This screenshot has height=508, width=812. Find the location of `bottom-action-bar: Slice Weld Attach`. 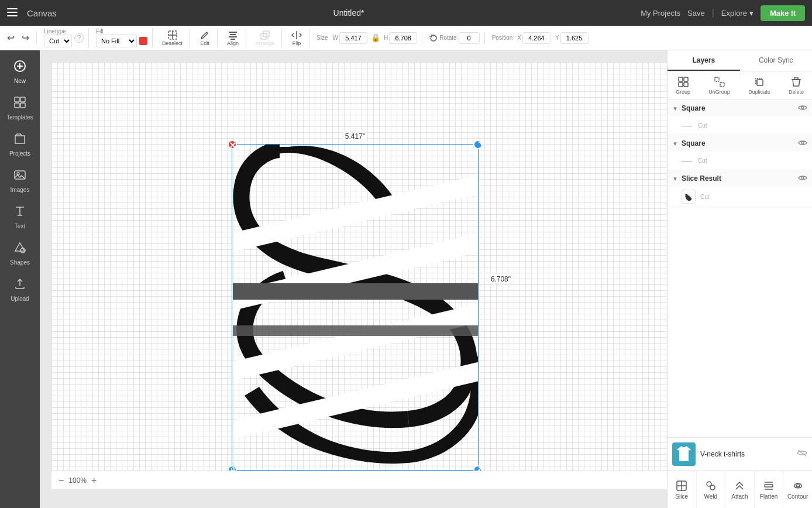

bottom-action-bar: Slice Weld Attach is located at coordinates (739, 489).